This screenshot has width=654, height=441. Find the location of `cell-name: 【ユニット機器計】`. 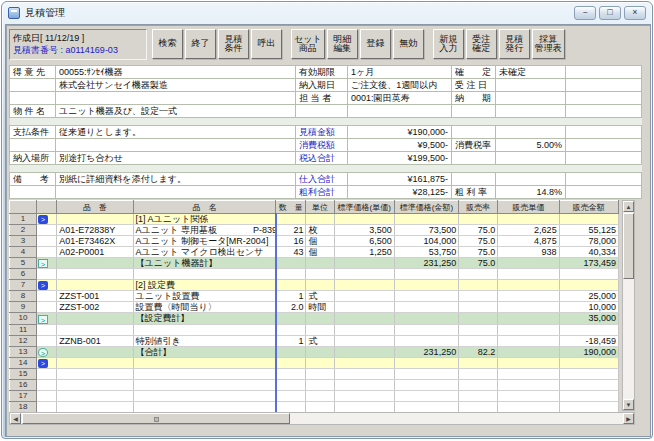

cell-name: 【ユニット機器計】 is located at coordinates (204, 264).